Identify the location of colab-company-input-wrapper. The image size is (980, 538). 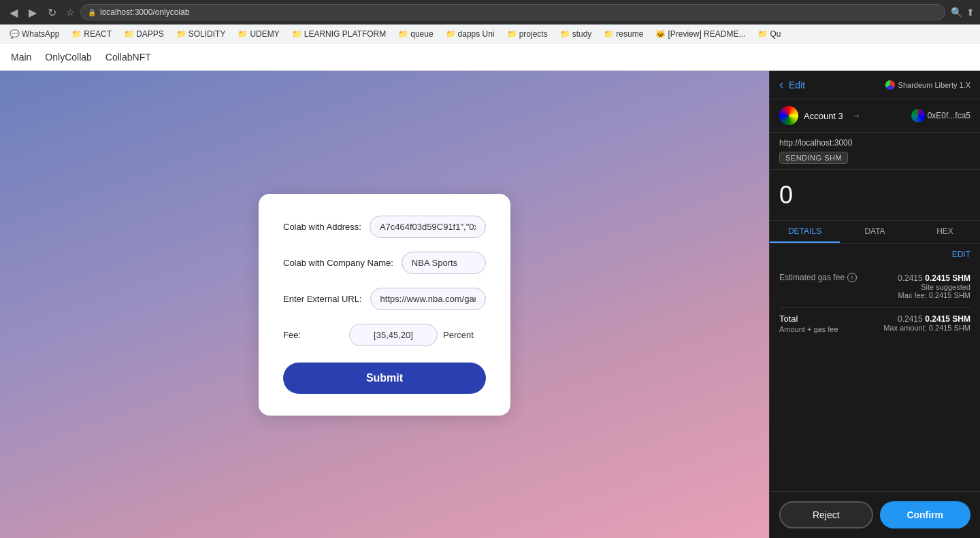
(444, 263).